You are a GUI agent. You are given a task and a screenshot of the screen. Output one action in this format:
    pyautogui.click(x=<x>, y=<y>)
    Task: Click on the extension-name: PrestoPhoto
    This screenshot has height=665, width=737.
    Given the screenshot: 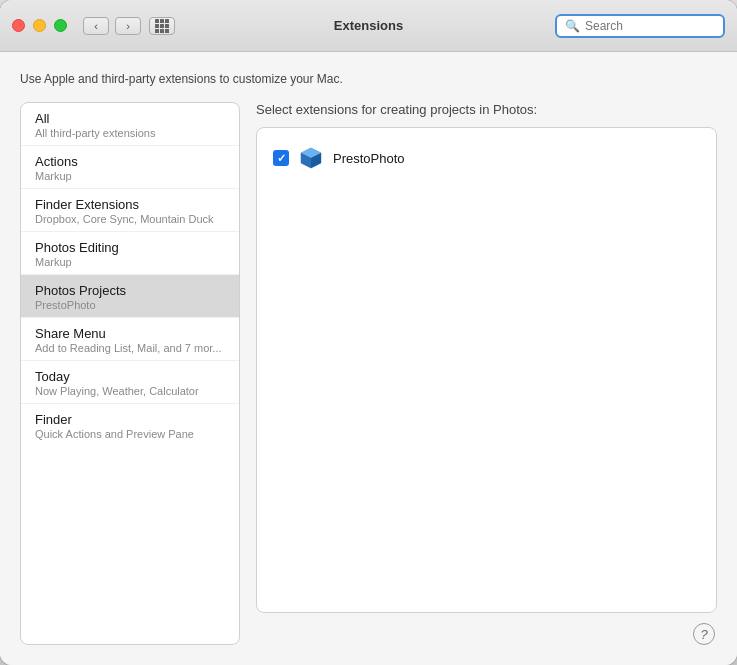 What is the action you would take?
    pyautogui.click(x=369, y=158)
    